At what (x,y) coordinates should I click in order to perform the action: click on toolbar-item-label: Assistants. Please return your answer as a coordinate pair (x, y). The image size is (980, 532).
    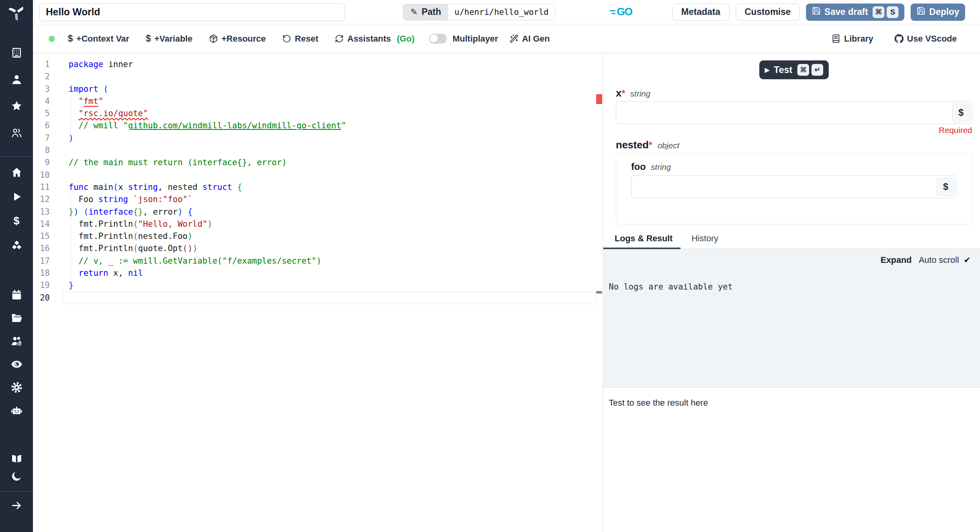
    Looking at the image, I should click on (369, 39).